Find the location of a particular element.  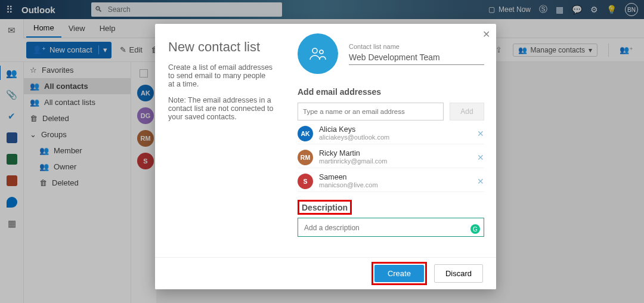

member-name: Sameen is located at coordinates (395, 177).